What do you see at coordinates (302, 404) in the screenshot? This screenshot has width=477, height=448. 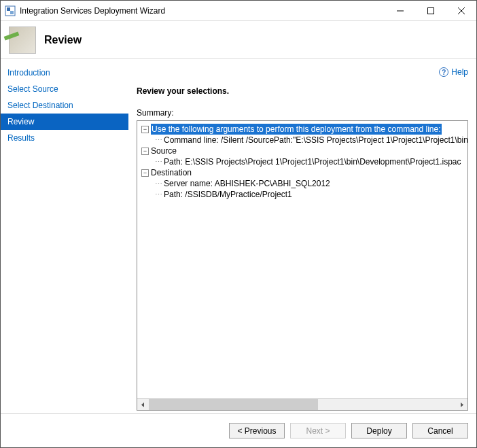 I see `horizontal-scrollbar` at bounding box center [302, 404].